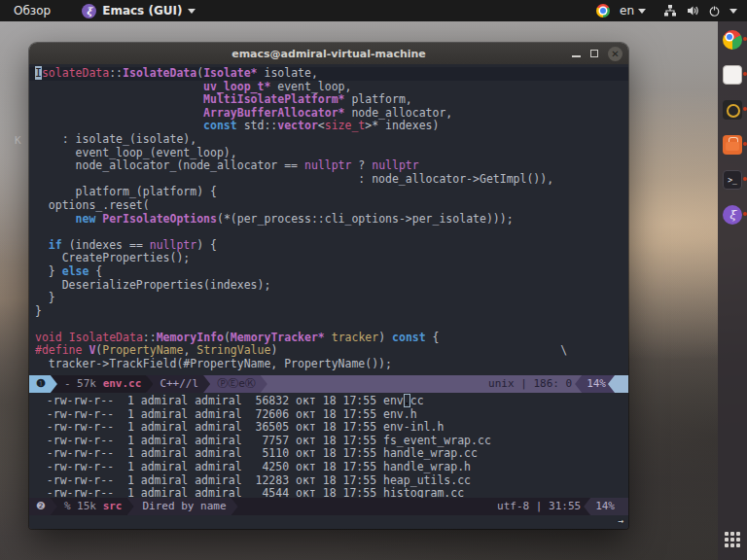 This screenshot has width=747, height=560. I want to click on software-store-icon, so click(732, 145).